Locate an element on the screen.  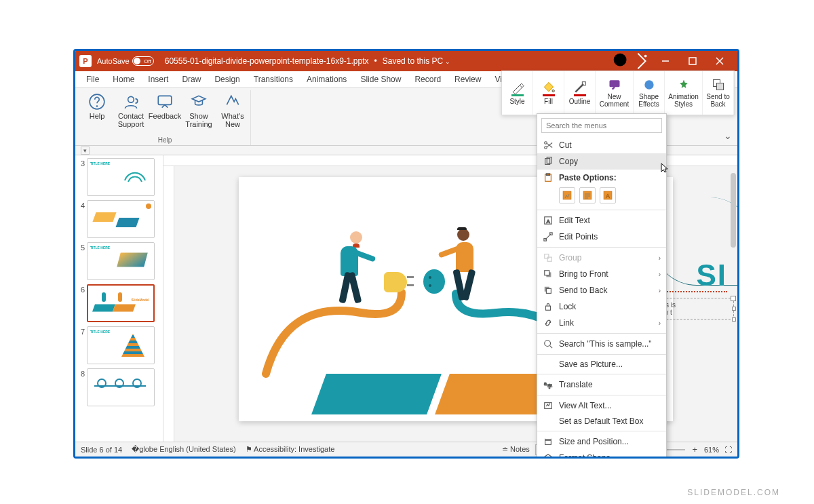
tab-review: Review is located at coordinates (468, 79).